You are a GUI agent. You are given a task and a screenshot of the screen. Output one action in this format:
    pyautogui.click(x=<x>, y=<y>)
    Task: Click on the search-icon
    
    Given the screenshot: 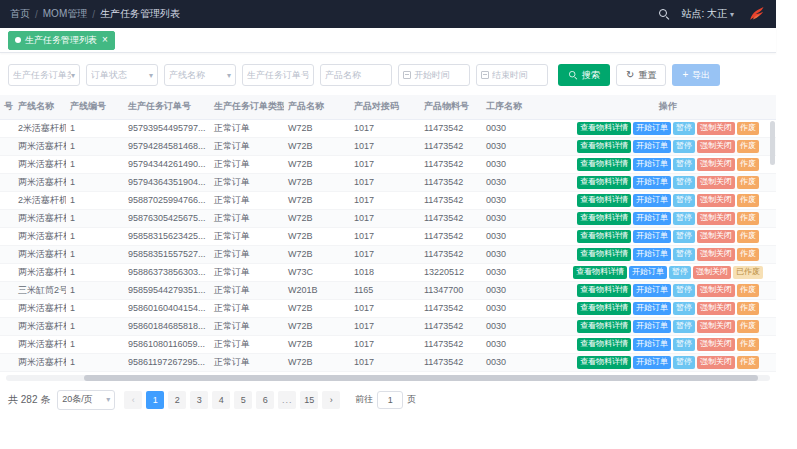 What is the action you would take?
    pyautogui.click(x=664, y=14)
    